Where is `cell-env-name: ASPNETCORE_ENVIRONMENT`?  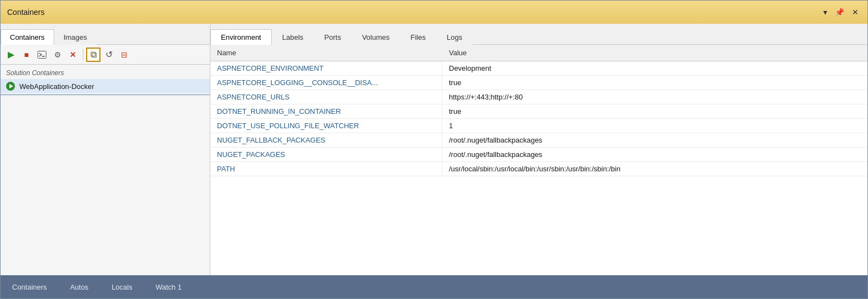
cell-env-name: ASPNETCORE_ENVIRONMENT is located at coordinates (326, 69).